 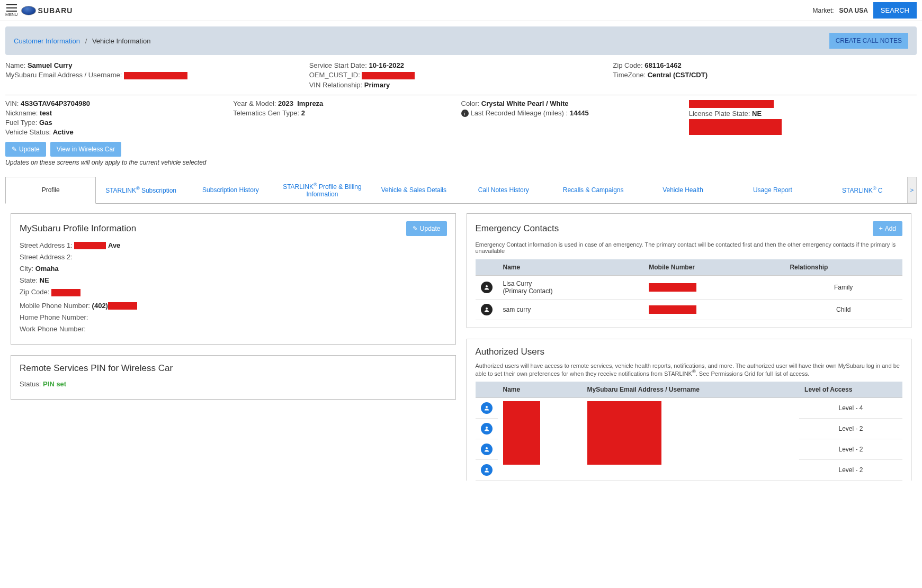 What do you see at coordinates (663, 66) in the screenshot?
I see `zip-value: 68116-1462` at bounding box center [663, 66].